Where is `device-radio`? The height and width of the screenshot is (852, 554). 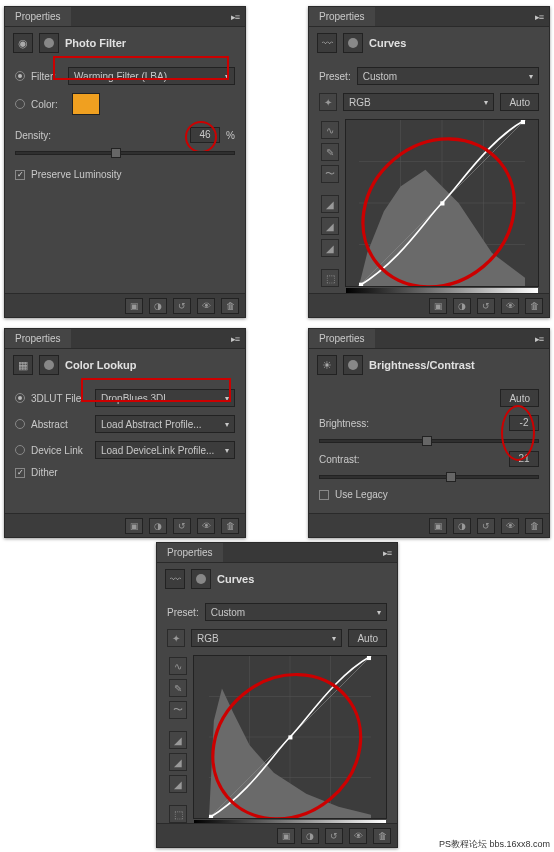 device-radio is located at coordinates (20, 450).